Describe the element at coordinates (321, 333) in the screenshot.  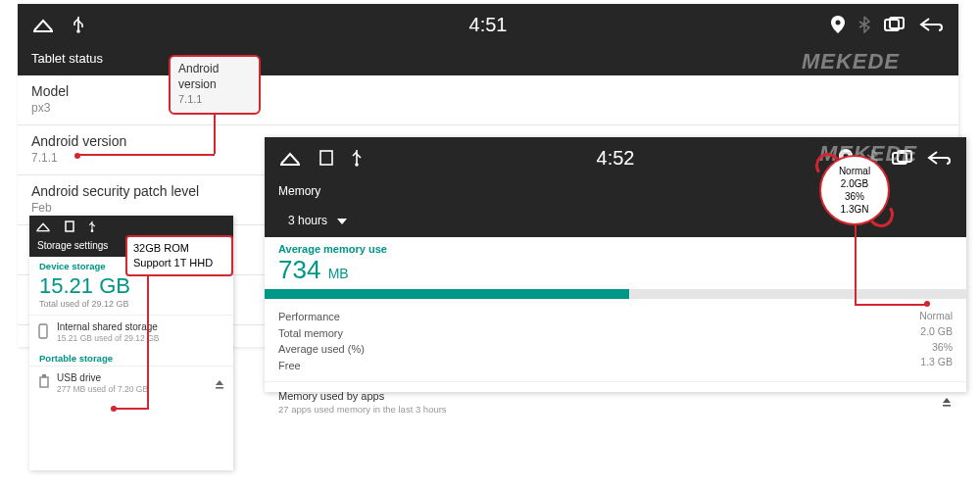
I see `stat-name: Total memory` at that location.